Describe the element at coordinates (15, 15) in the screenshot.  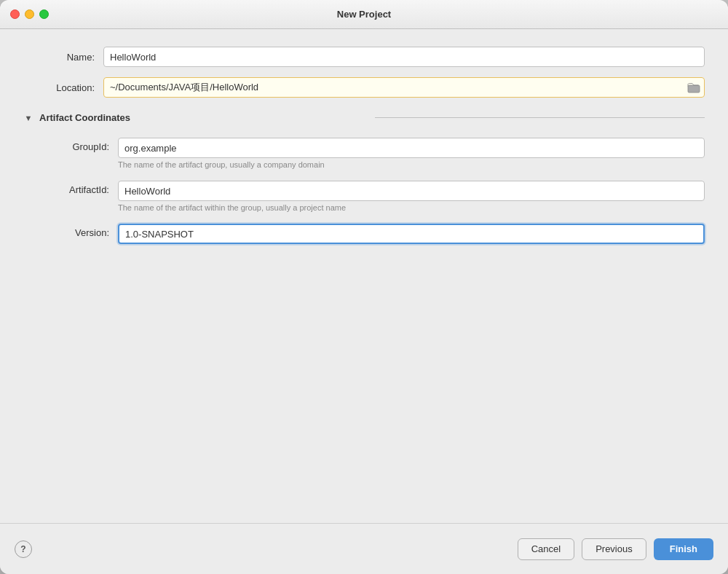
I see `close-button` at that location.